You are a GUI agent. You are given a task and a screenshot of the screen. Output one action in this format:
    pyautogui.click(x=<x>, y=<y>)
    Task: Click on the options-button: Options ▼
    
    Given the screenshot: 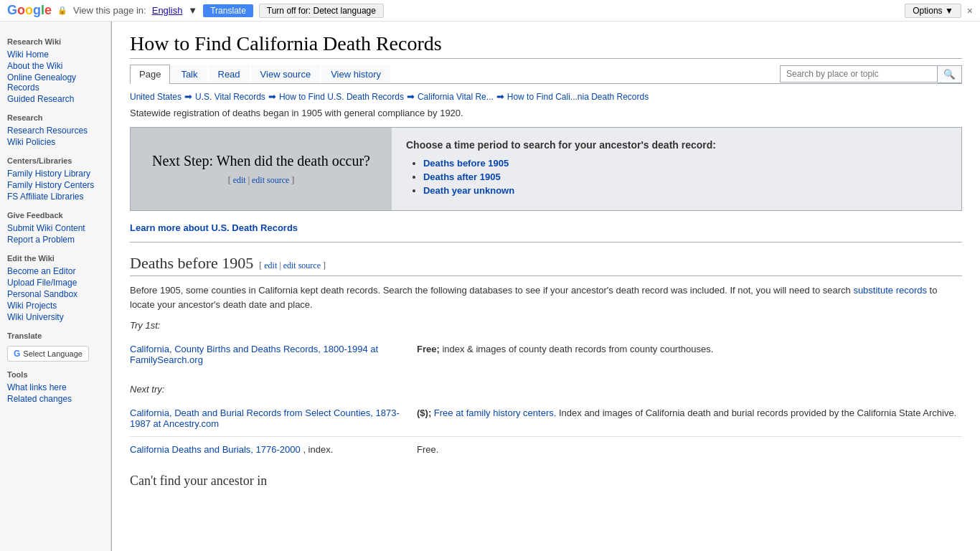 What is the action you would take?
    pyautogui.click(x=933, y=11)
    